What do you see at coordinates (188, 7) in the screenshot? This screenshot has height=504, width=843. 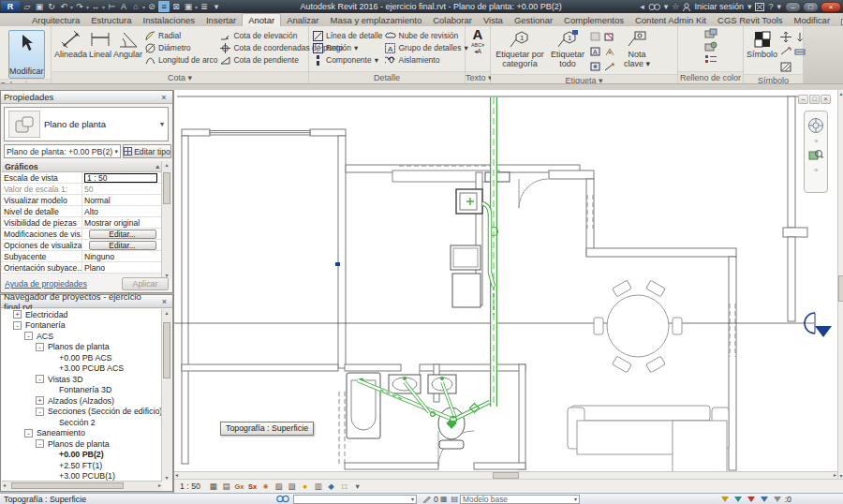 I see `switch-windows-icon: ▣` at bounding box center [188, 7].